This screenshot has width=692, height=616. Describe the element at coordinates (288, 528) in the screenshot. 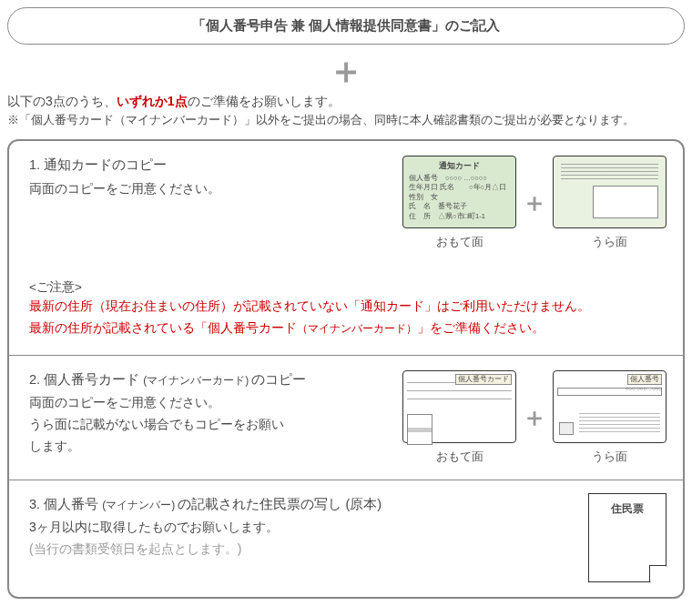

I see `opt3-sub1: 3ヶ月以内に取得したものでお願いします。` at that location.